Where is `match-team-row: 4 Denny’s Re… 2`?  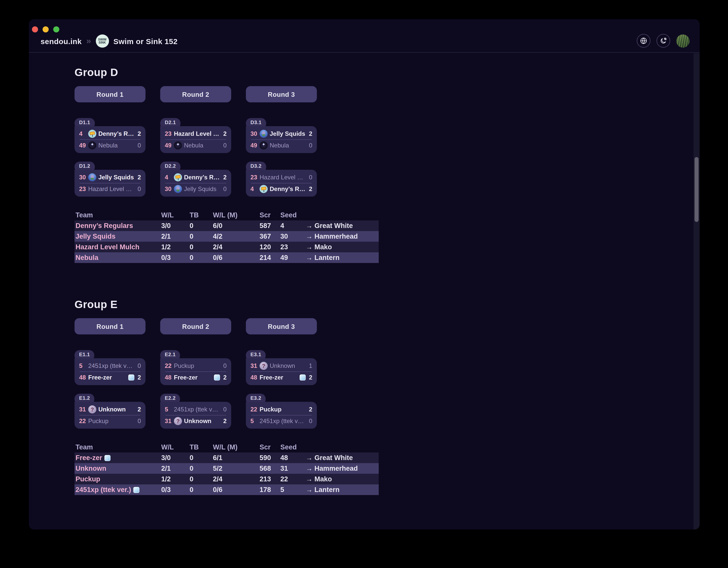 match-team-row: 4 Denny’s Re… 2 is located at coordinates (196, 177).